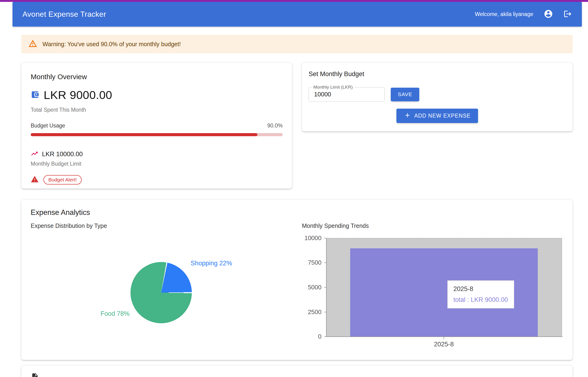  Describe the element at coordinates (309, 312) in the screenshot. I see `y-axis-tick: 2500` at that location.